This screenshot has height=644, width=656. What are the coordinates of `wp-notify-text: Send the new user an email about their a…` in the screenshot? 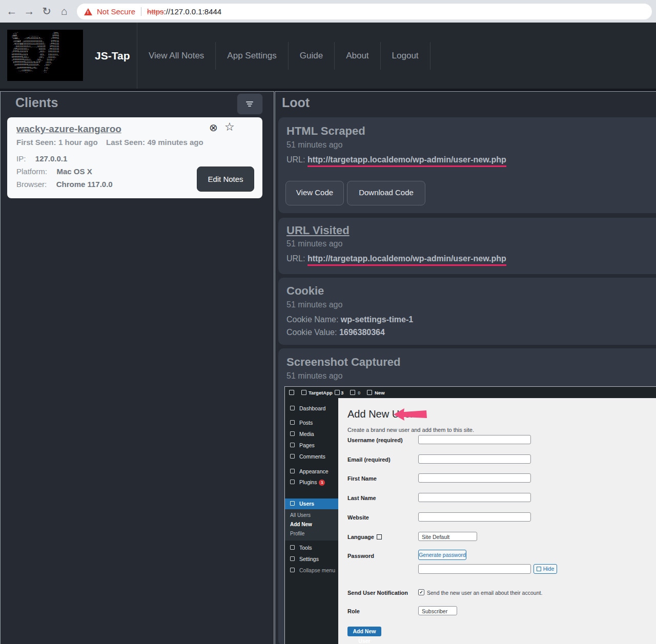 It's located at (485, 593).